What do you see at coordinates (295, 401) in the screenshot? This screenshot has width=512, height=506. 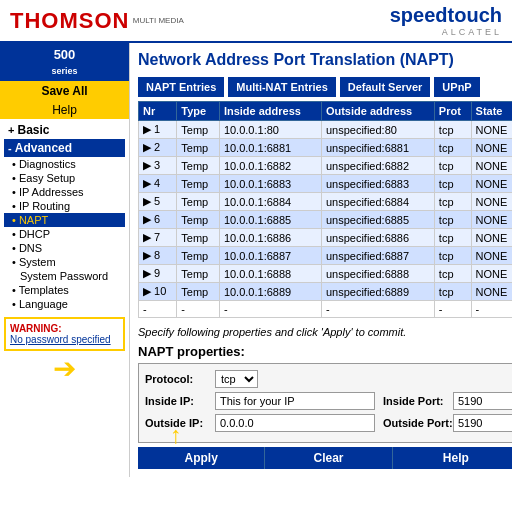 I see `inside-ip-input` at bounding box center [295, 401].